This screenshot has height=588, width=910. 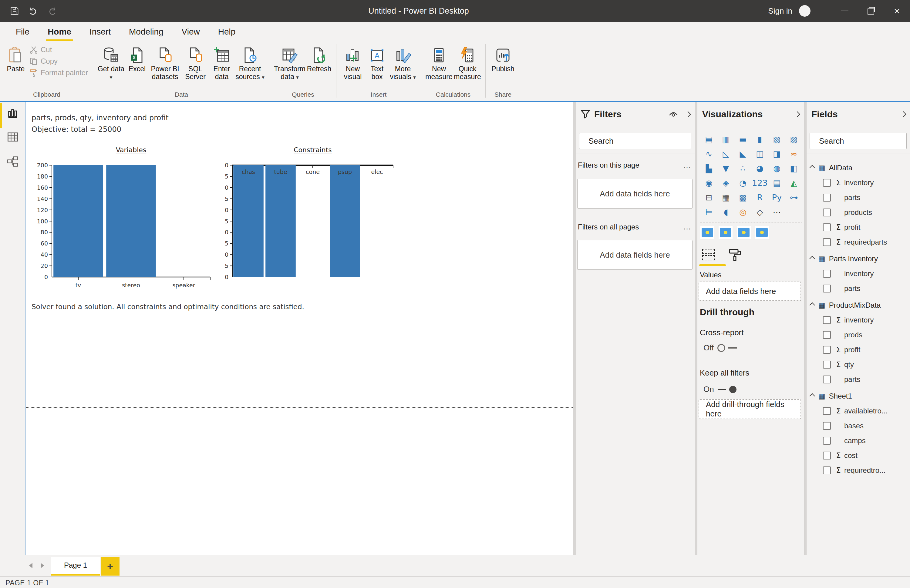 What do you see at coordinates (76, 566) in the screenshot?
I see `page-tab: Page 1` at bounding box center [76, 566].